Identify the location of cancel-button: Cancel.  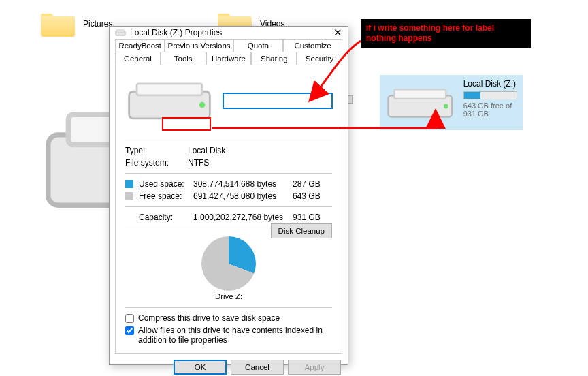
(257, 367).